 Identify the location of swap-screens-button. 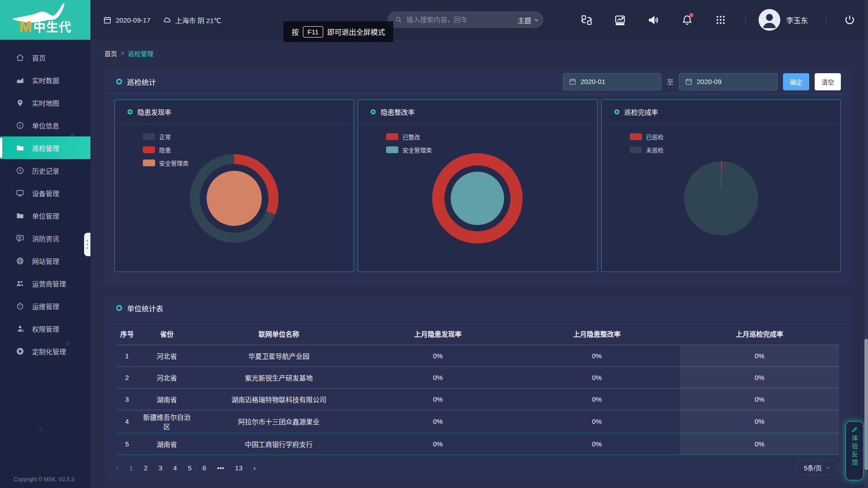
(587, 20).